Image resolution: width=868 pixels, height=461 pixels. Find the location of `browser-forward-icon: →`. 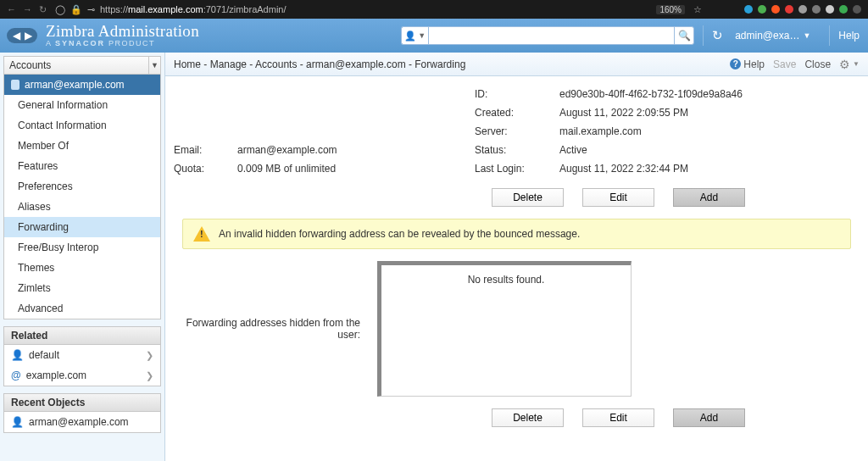

browser-forward-icon: → is located at coordinates (27, 10).